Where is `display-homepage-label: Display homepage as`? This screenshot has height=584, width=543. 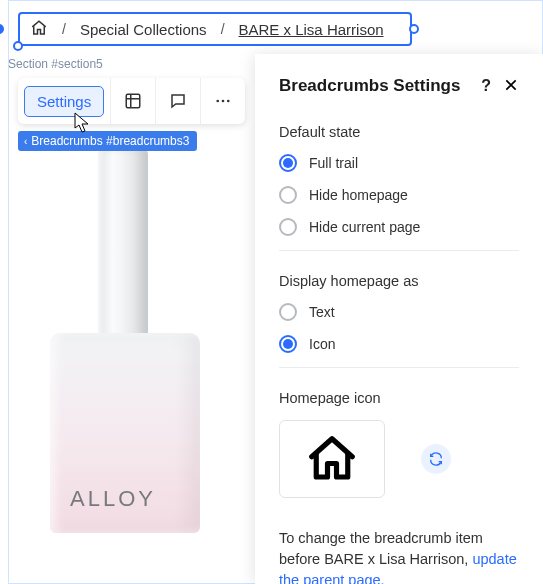
display-homepage-label: Display homepage as is located at coordinates (399, 281).